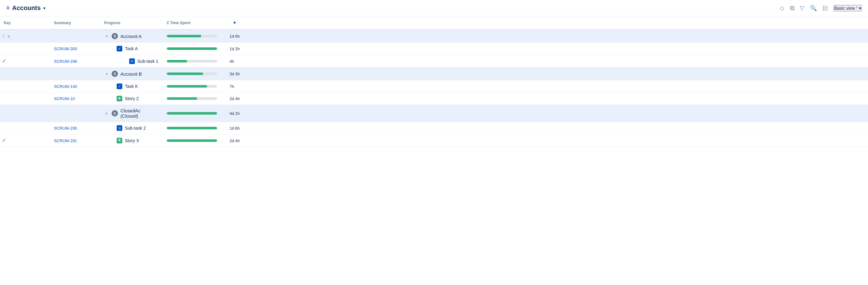 The image size is (868, 285). Describe the element at coordinates (434, 113) in the screenshot. I see `table-row: ▾ $ ClosedAc (Closed) 4d 2h` at that location.